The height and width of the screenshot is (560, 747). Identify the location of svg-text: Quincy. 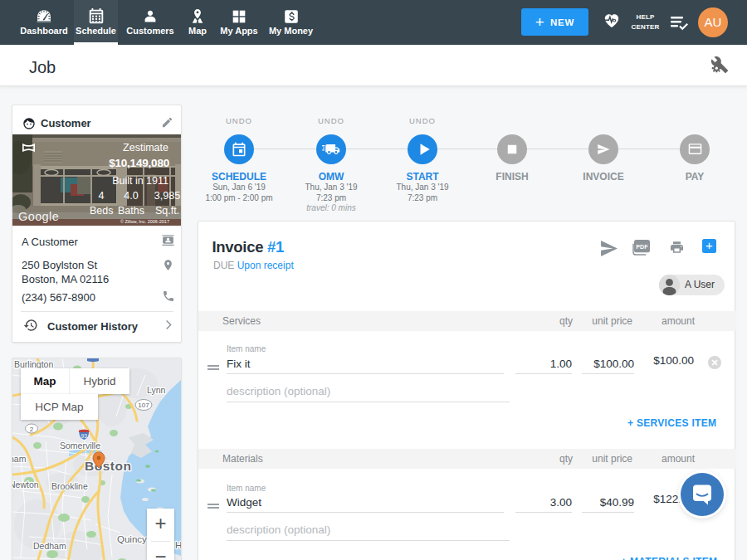
(132, 539).